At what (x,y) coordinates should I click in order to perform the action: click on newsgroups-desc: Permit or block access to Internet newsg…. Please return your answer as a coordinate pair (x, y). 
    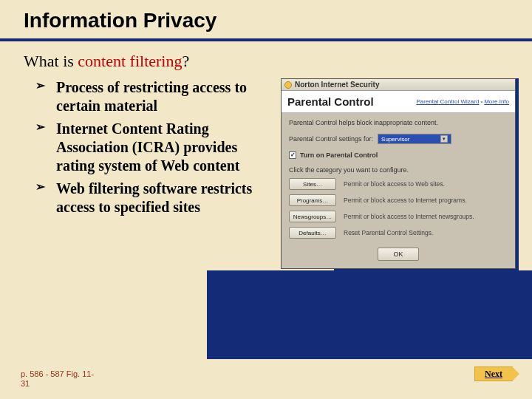
    Looking at the image, I should click on (426, 216).